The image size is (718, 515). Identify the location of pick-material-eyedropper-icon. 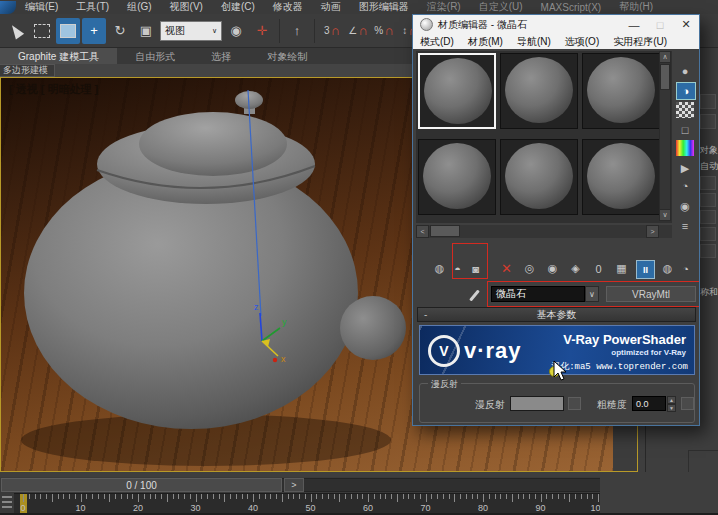
(474, 296).